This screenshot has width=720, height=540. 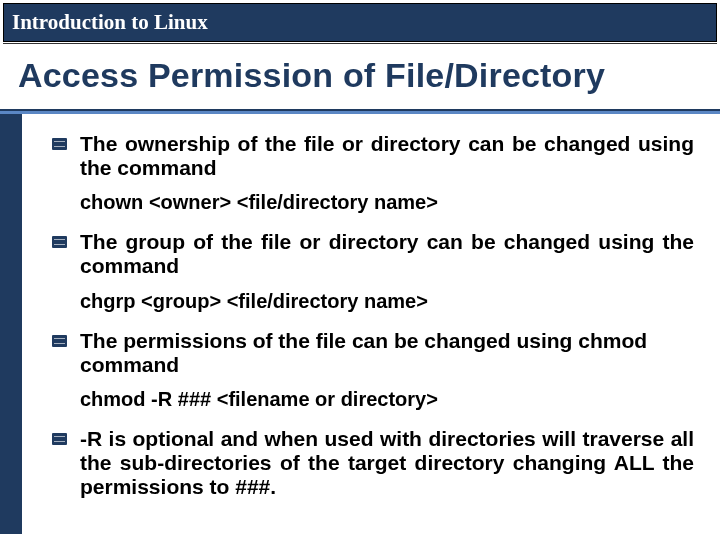 What do you see at coordinates (110, 22) in the screenshot?
I see `course-title: Introduction to Linux` at bounding box center [110, 22].